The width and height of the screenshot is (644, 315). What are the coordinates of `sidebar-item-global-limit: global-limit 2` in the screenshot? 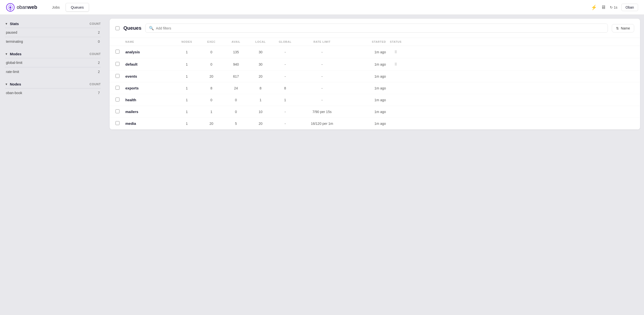 It's located at (53, 62).